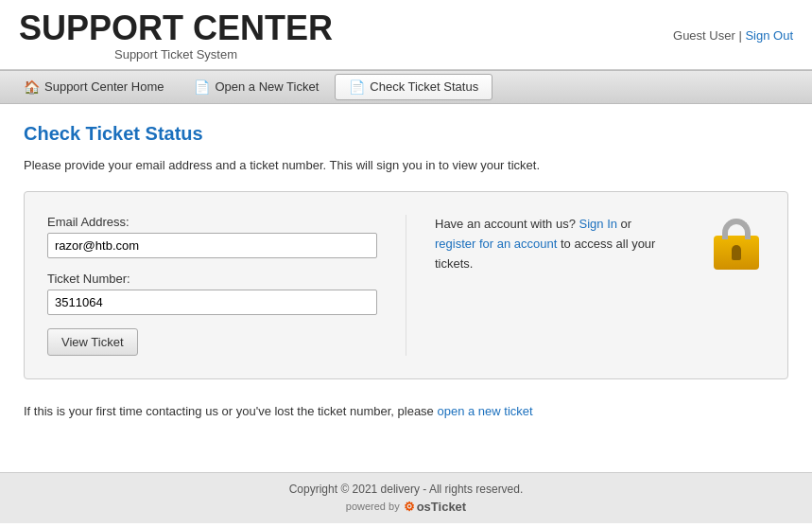  What do you see at coordinates (734, 36) in the screenshot?
I see `user-area: Guest User | Sign Out` at bounding box center [734, 36].